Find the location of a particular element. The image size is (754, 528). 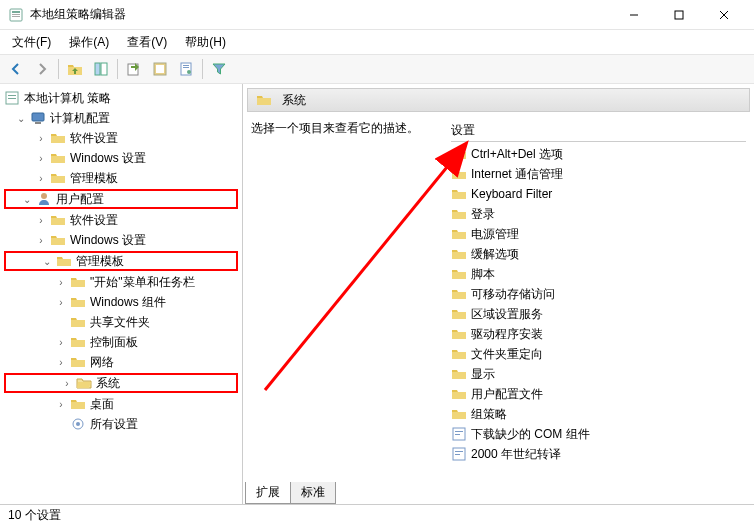

tree-network: ›网络 is located at coordinates (121, 362).